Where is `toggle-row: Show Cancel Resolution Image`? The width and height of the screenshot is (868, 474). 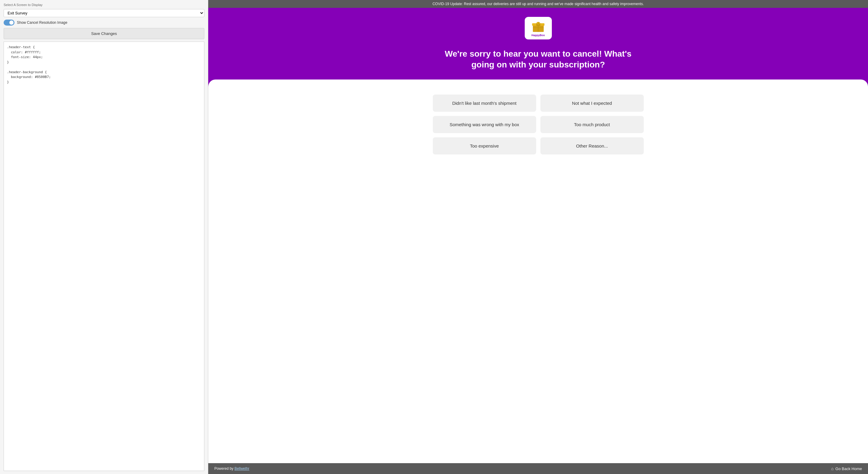 toggle-row: Show Cancel Resolution Image is located at coordinates (104, 23).